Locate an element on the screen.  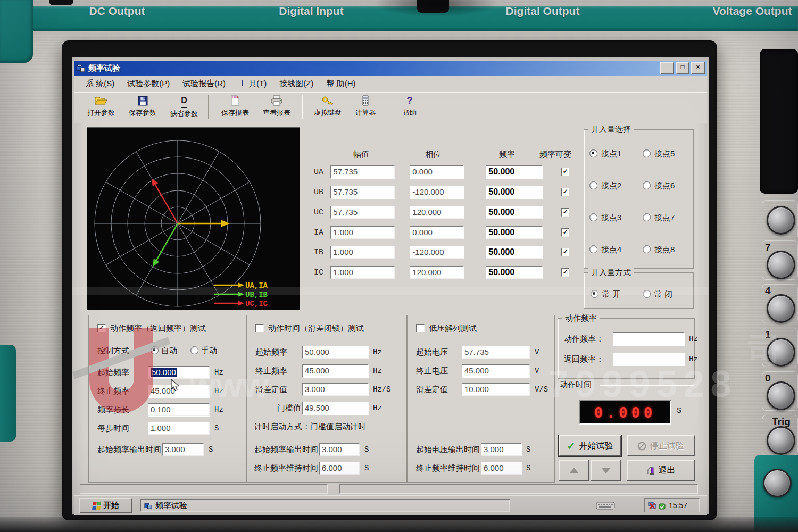
uc-amplitude-input: 57.735 is located at coordinates (363, 212).